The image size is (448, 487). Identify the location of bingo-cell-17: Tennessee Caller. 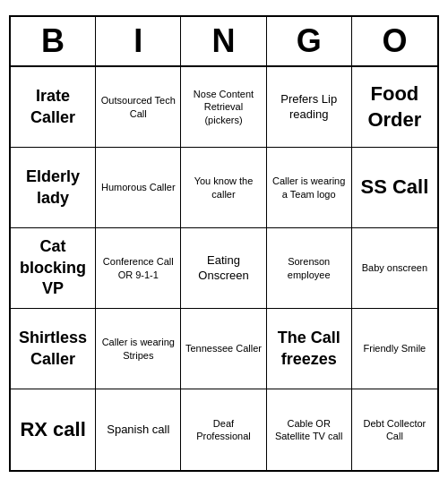
(224, 349).